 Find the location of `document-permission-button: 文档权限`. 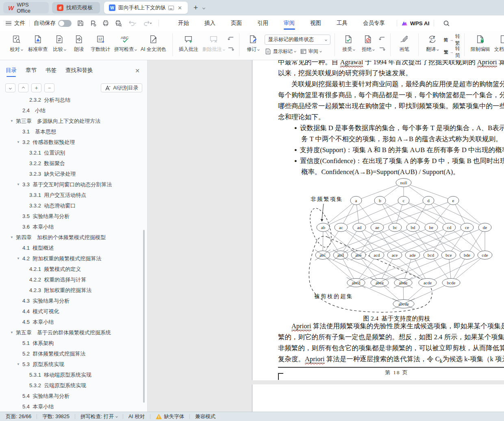

document-permission-button: 文档权限 is located at coordinates (498, 43).